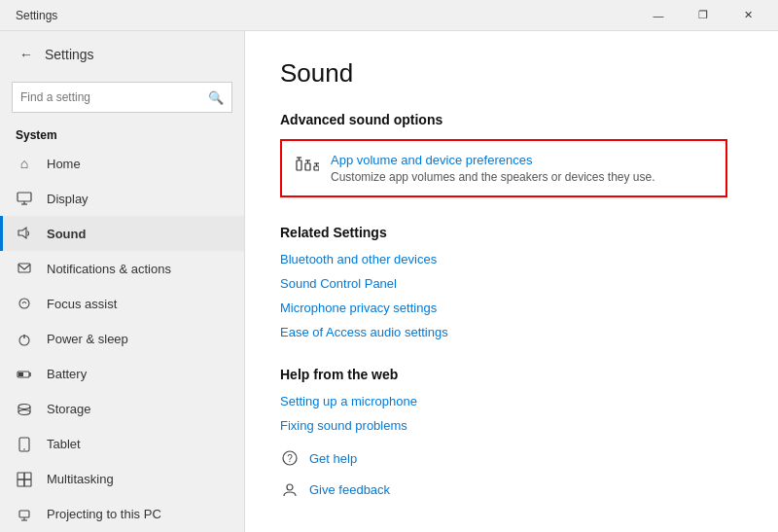 The width and height of the screenshot is (778, 532). I want to click on sidebar-item-power: Power & sleep, so click(123, 338).